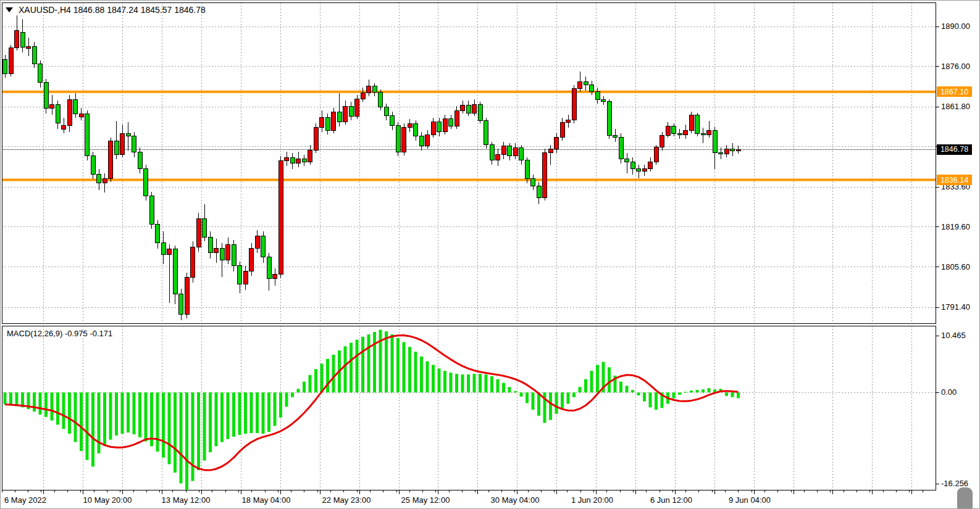 This screenshot has width=980, height=509. Describe the element at coordinates (956, 67) in the screenshot. I see `price-tick-label: 1876.00` at that location.